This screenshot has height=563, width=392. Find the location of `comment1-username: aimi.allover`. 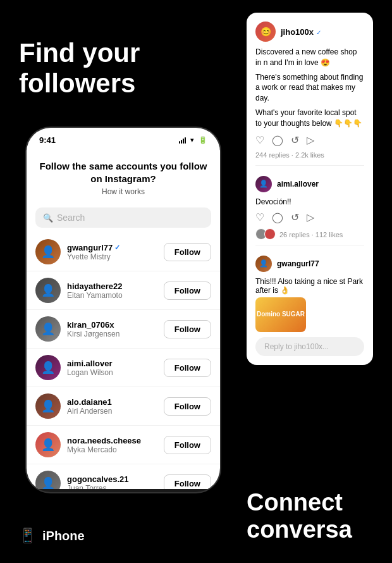

comment1-username: aimi.allover is located at coordinates (298, 184).